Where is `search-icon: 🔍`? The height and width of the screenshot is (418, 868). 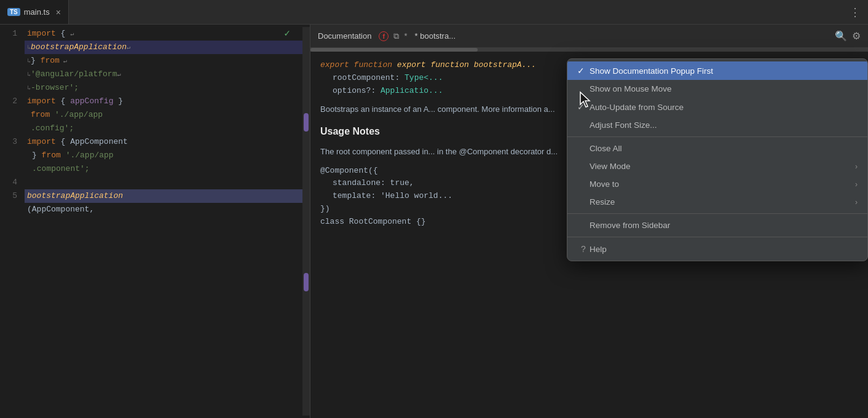
search-icon: 🔍 is located at coordinates (841, 36).